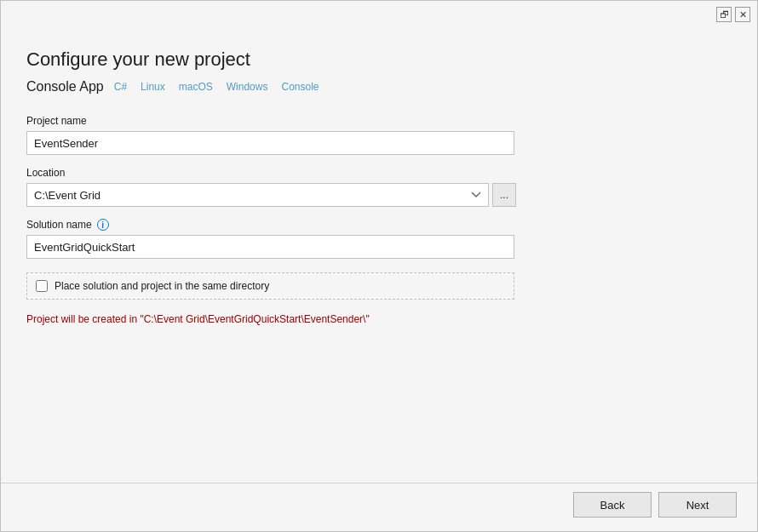 This screenshot has height=532, width=758. What do you see at coordinates (379, 187) in the screenshot?
I see `location-group: Location C:\Event Grid ...` at bounding box center [379, 187].